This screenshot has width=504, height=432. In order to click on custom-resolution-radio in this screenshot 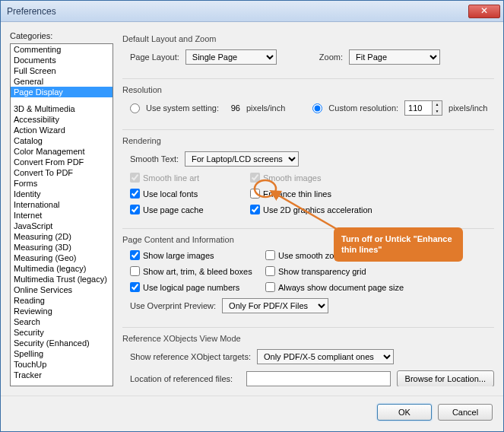, I will do `click(318, 108)`.